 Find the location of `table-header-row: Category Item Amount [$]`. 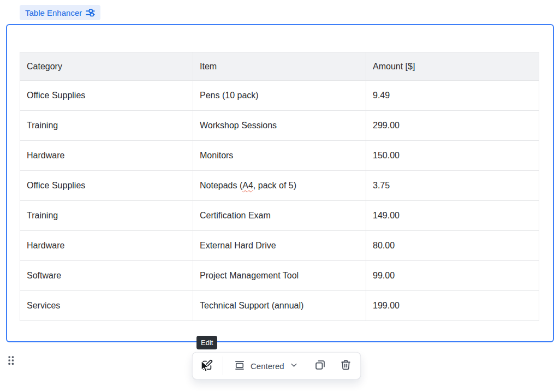

table-header-row: Category Item Amount [$] is located at coordinates (279, 67).